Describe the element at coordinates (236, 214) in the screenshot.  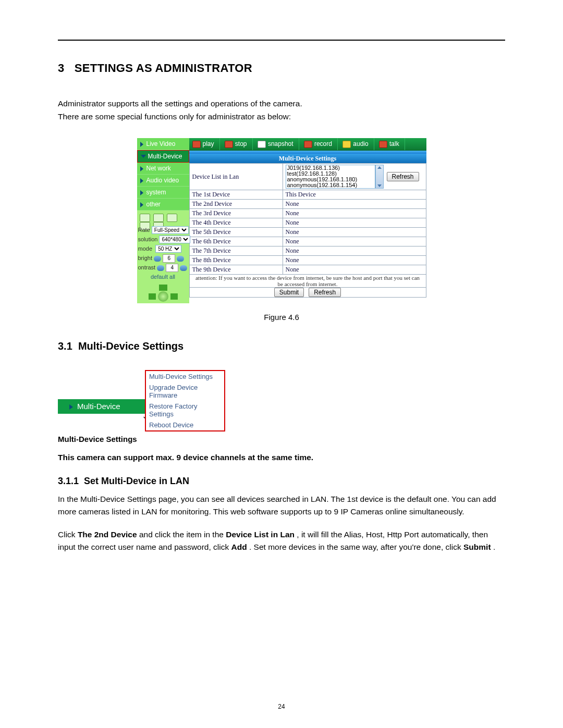
I see `row-3-label: The 3rd Device` at that location.